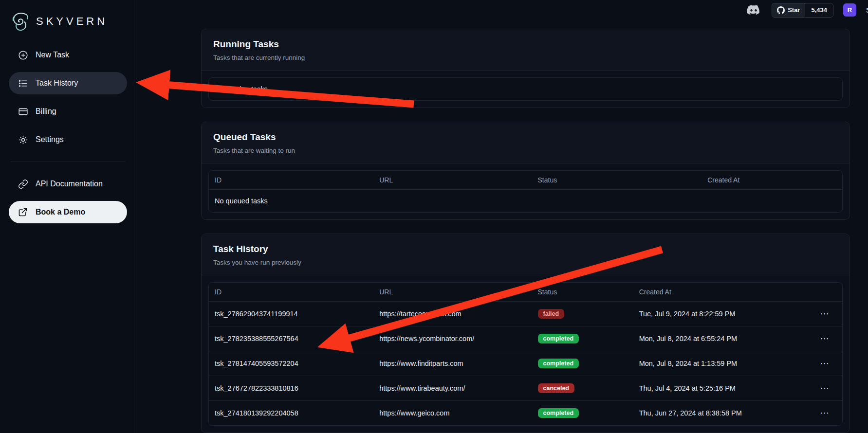  Describe the element at coordinates (526, 339) in the screenshot. I see `table-row: tsk_278235388555267564 https://news.ycom…` at that location.